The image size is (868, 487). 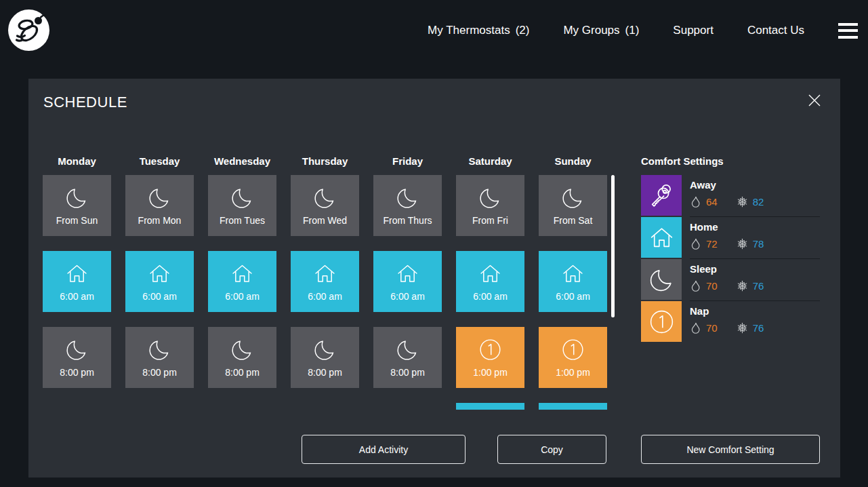 What do you see at coordinates (661, 195) in the screenshot?
I see `away-tile` at bounding box center [661, 195].